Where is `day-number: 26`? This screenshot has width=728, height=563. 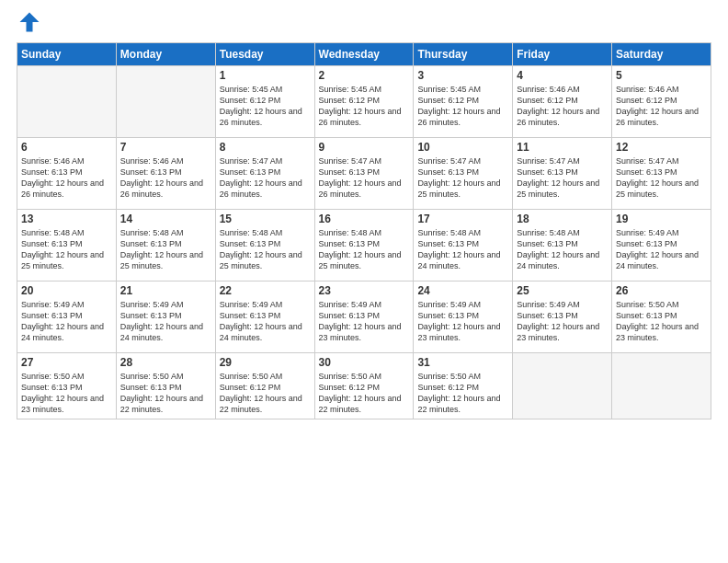
day-number: 26 is located at coordinates (662, 291).